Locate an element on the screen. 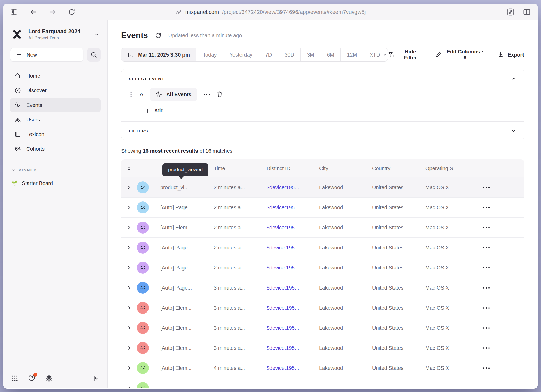 This screenshot has height=392, width=541. new-button: New is located at coordinates (47, 55).